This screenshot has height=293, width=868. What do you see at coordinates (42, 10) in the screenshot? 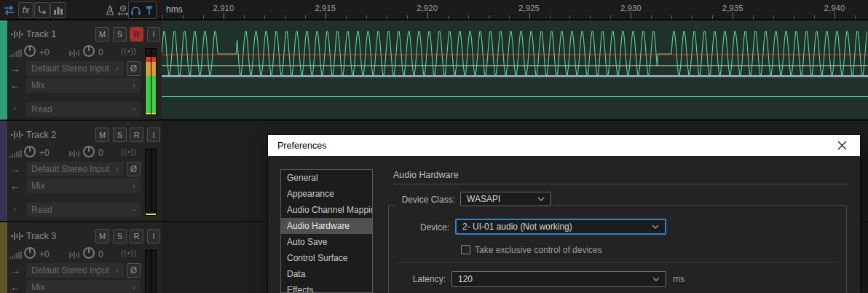
I see `routing-button` at bounding box center [42, 10].